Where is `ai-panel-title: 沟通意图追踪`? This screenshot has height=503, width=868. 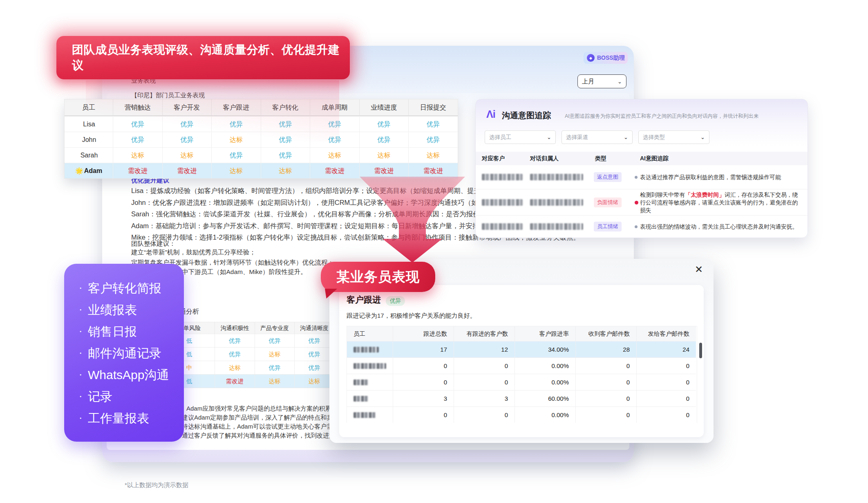
ai-panel-title: 沟通意图追踪 is located at coordinates (526, 115).